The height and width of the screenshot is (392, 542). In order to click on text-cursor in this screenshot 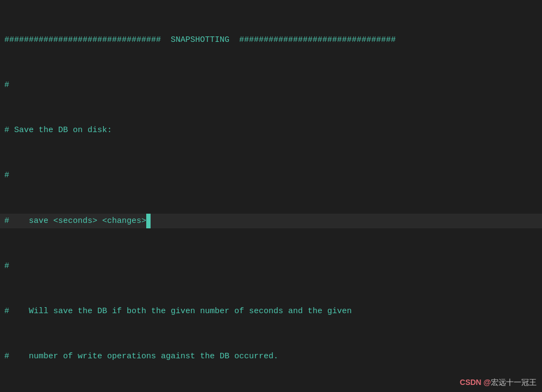, I will do `click(148, 221)`.